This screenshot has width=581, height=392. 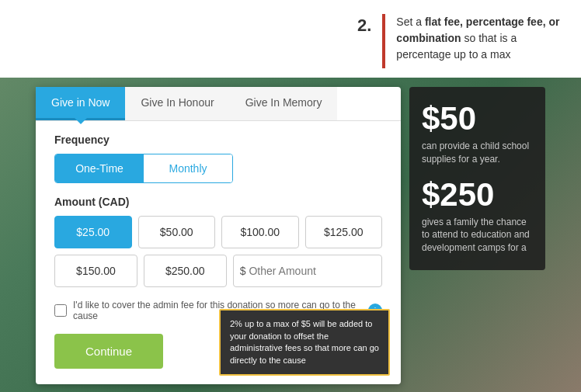 What do you see at coordinates (96, 271) in the screenshot?
I see `amount-150: $150.00` at bounding box center [96, 271].